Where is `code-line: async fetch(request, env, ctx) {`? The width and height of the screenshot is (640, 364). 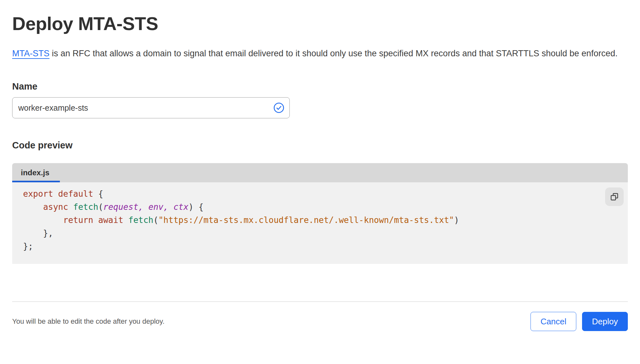 code-line: async fetch(request, env, ctx) { is located at coordinates (325, 207).